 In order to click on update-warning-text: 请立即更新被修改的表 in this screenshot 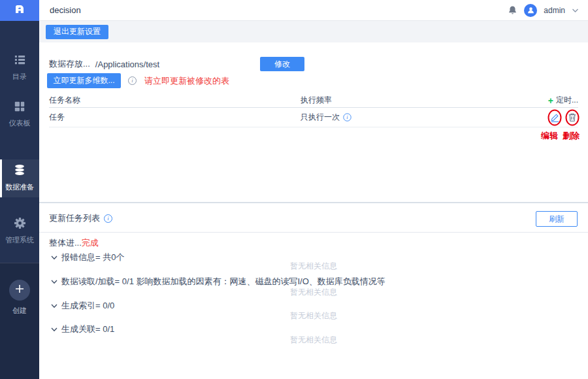, I will do `click(187, 81)`.